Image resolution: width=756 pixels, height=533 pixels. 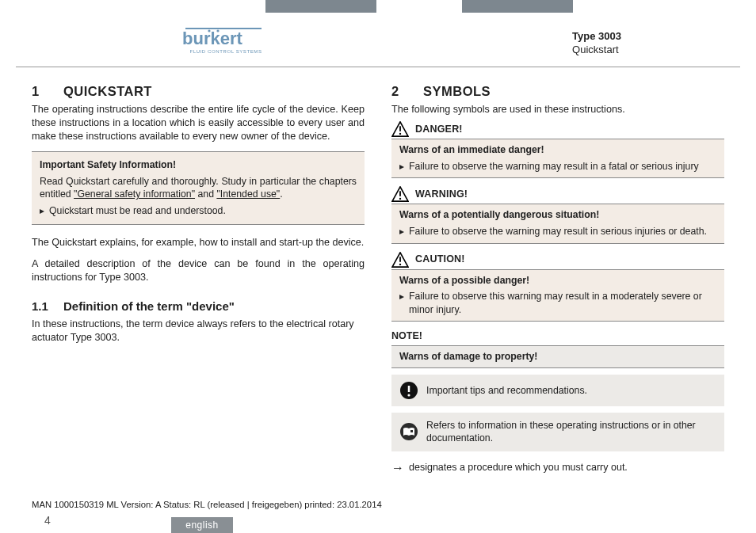 What do you see at coordinates (597, 51) in the screenshot?
I see `header-subtitle: Quickstart` at bounding box center [597, 51].